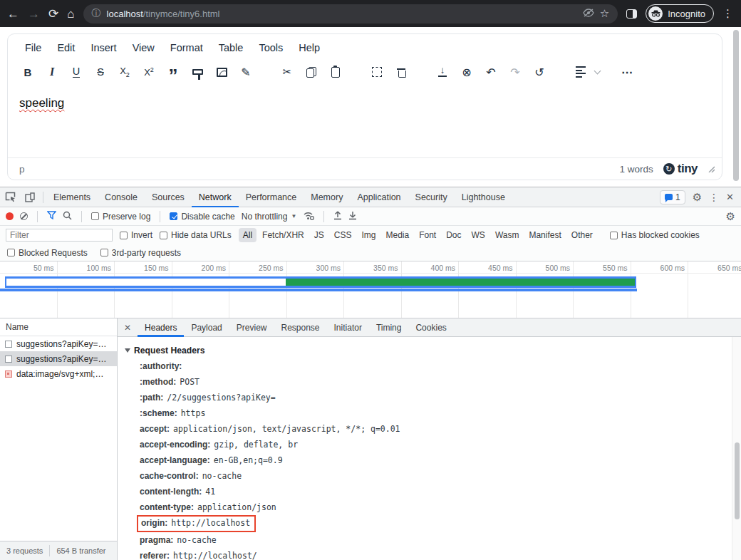 The width and height of the screenshot is (741, 560). I want to click on detail-tab: Cookies, so click(430, 328).